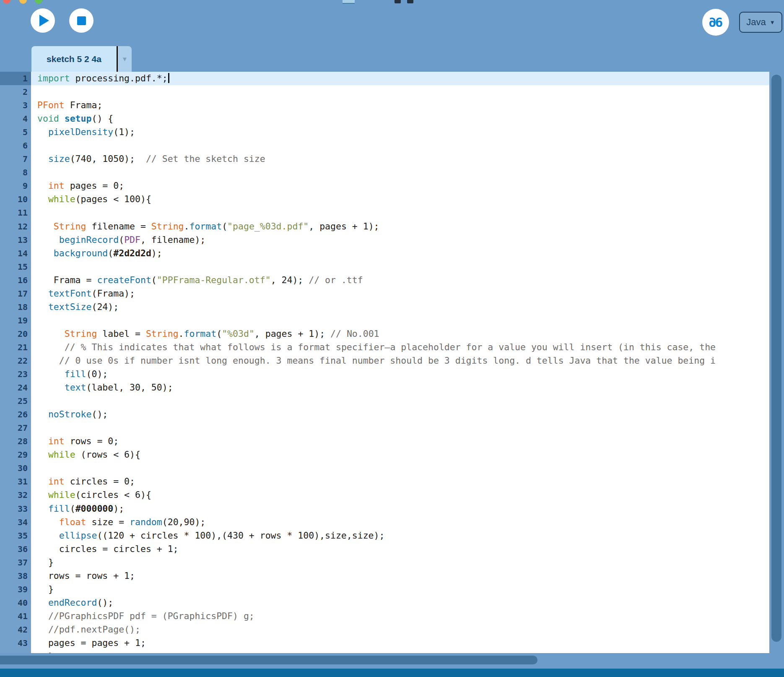  What do you see at coordinates (14, 92) in the screenshot?
I see `line-number: 2` at bounding box center [14, 92].